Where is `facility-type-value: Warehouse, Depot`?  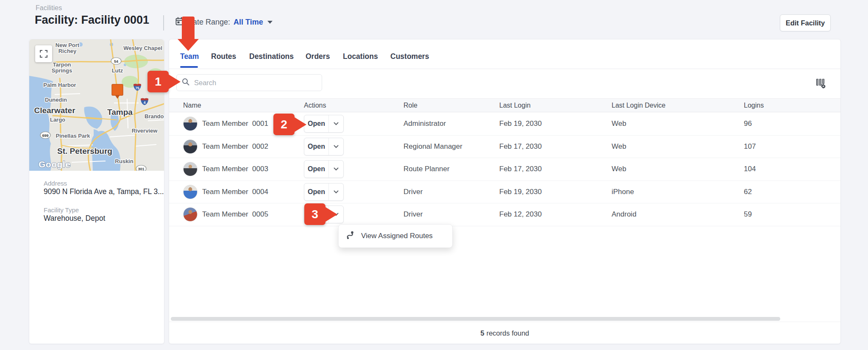
facility-type-value: Warehouse, Depot is located at coordinates (75, 219).